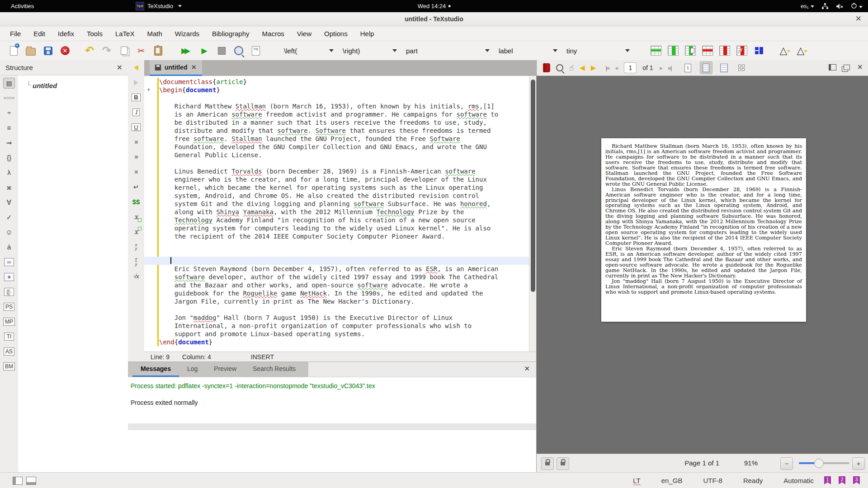 Image resolution: width=868 pixels, height=488 pixels. Describe the element at coordinates (688, 68) in the screenshot. I see `pdf-single-page-mode-button: 1` at that location.